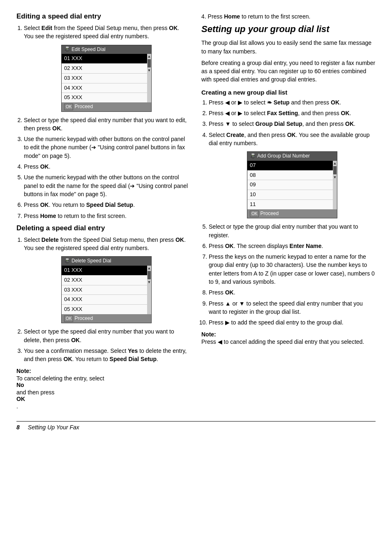 Image resolution: width=392 pixels, height=556 pixels. Describe the element at coordinates (292, 231) in the screenshot. I see `group-step-5: Select or type the group dial entry numb…` at that location.